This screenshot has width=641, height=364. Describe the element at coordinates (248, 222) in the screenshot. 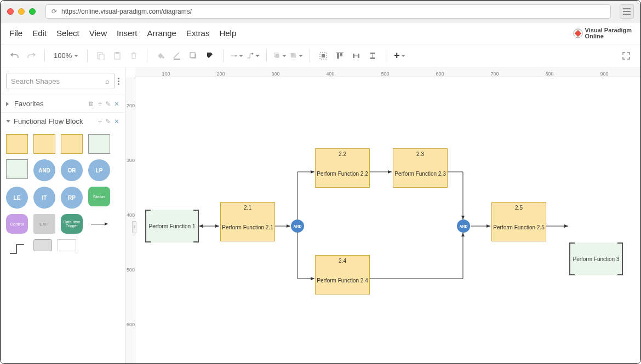

I see `node-2-1: 2.1 Perform Function 2.1` at that location.